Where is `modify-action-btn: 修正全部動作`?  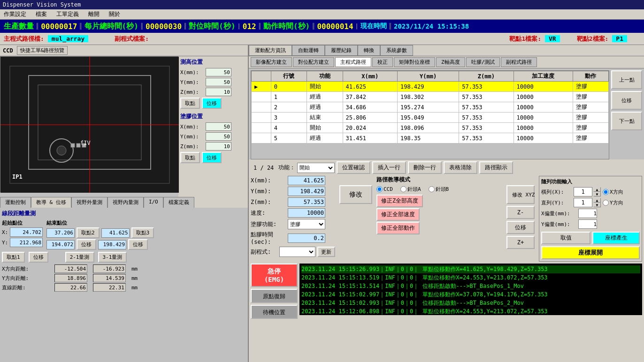
modify-action-btn: 修正全部動作 is located at coordinates (398, 228).